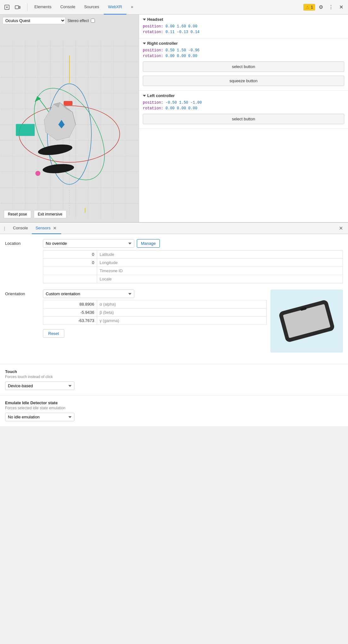  What do you see at coordinates (307, 321) in the screenshot?
I see `phone-illustration` at bounding box center [307, 321].